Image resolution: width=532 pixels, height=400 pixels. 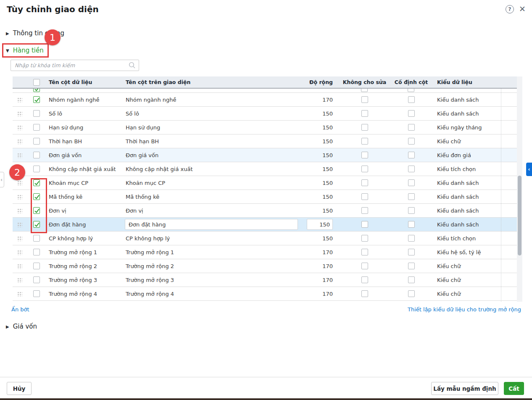 I want to click on right-panel-toggle: ‹, so click(x=529, y=169).